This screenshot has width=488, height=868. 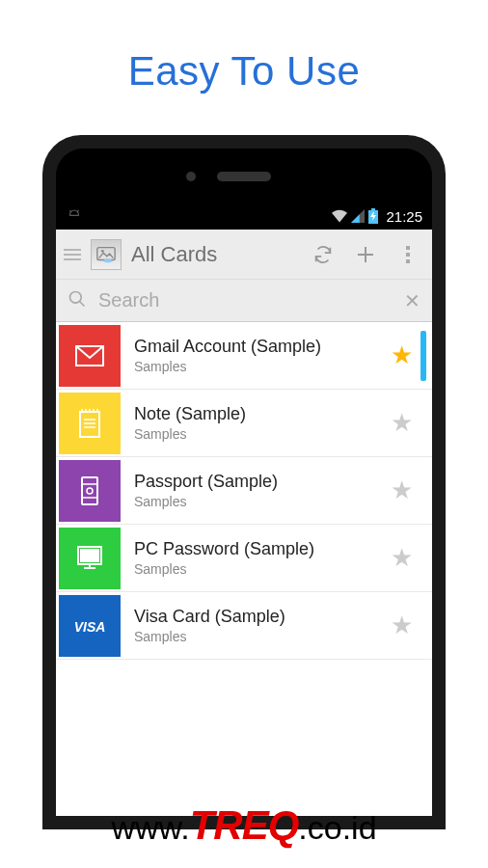 What do you see at coordinates (253, 625) in the screenshot?
I see `item-text: Visa Card (Sample)Samples` at bounding box center [253, 625].